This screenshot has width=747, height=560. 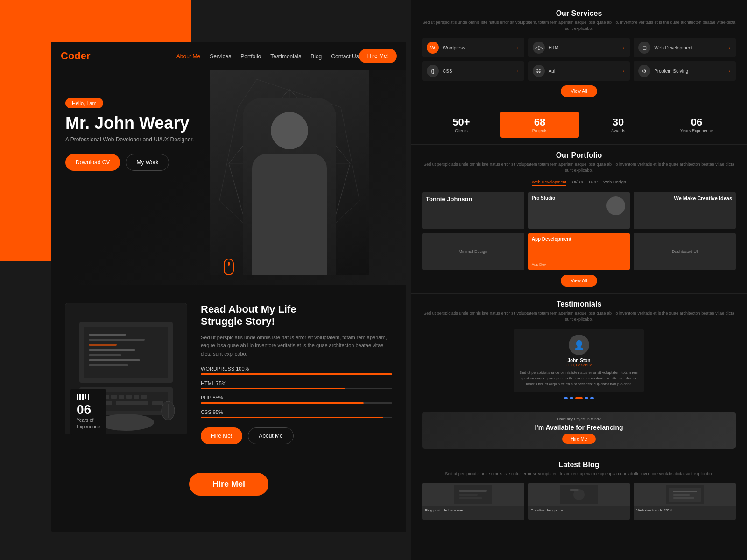 I want to click on skill-wordpress-bar, so click(x=296, y=374).